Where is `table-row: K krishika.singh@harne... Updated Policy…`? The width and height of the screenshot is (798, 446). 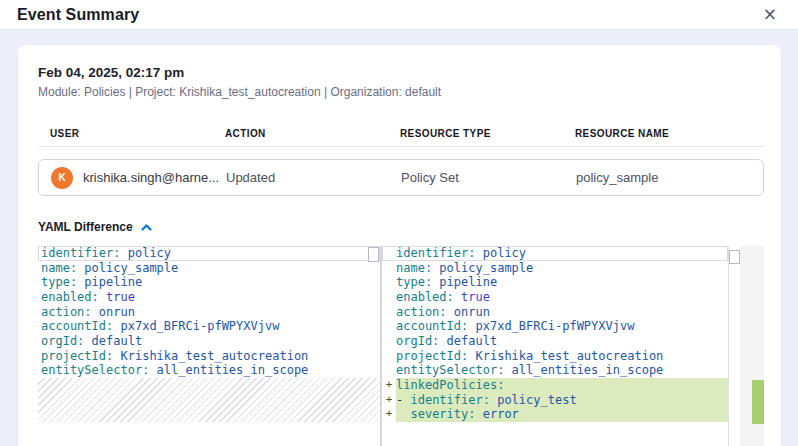
table-row: K krishika.singh@harne... Updated Policy… is located at coordinates (401, 178).